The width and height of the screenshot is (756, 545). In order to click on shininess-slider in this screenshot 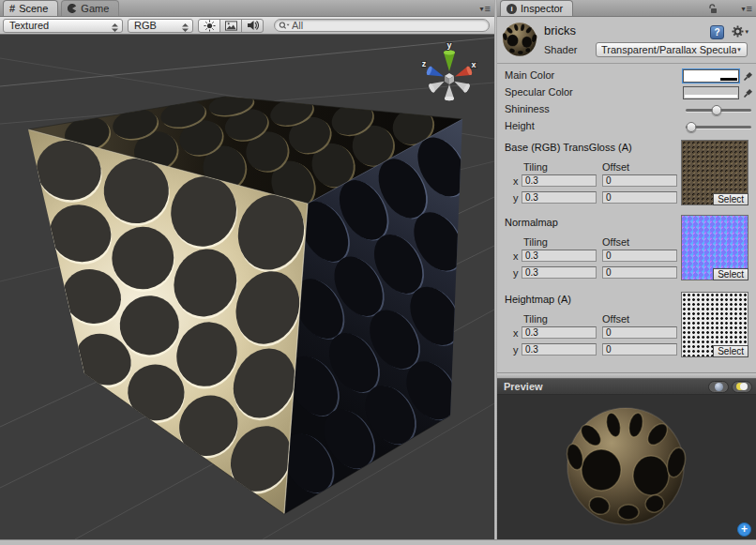, I will do `click(718, 110)`.